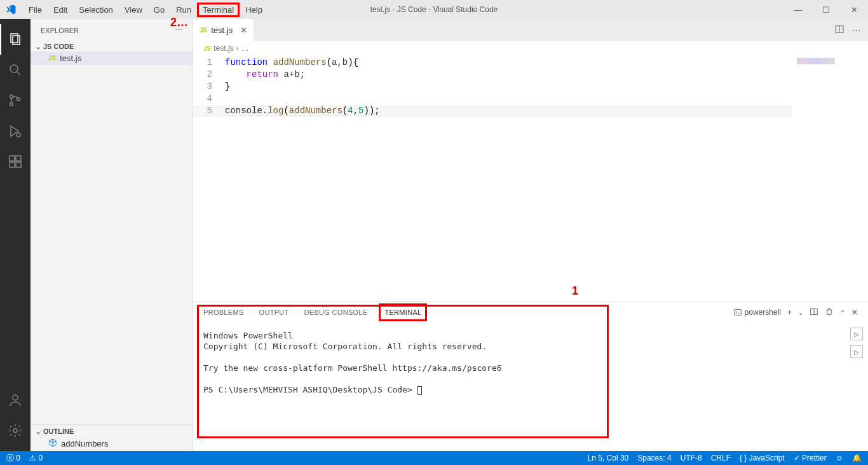 This screenshot has height=465, width=868. Describe the element at coordinates (839, 31) in the screenshot. I see `split-editor-icon` at that location.